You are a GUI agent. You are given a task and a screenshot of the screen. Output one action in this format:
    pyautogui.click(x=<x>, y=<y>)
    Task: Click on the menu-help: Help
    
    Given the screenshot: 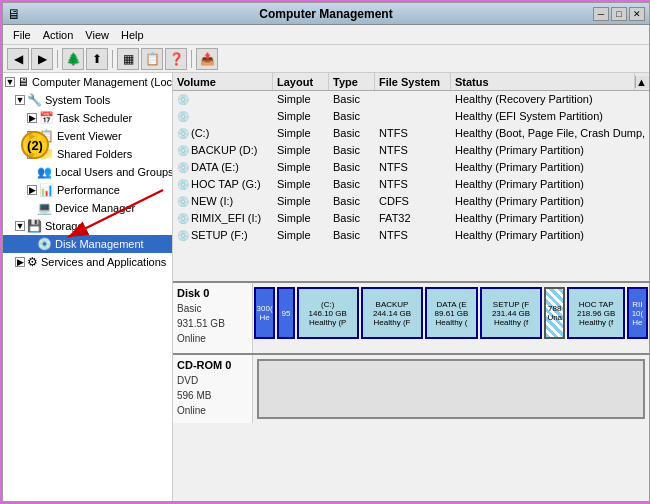 What is the action you would take?
    pyautogui.click(x=132, y=35)
    